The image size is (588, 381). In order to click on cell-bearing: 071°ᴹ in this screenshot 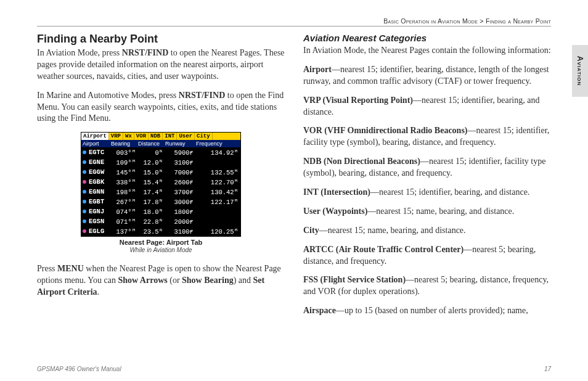, I will do `click(123, 222)`.